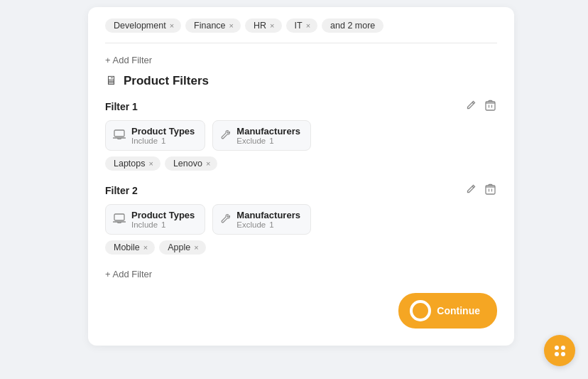 Image resolution: width=588 pixels, height=379 pixels. Describe the element at coordinates (251, 225) in the screenshot. I see `filter-2-card-1-mode: Exclude` at that location.